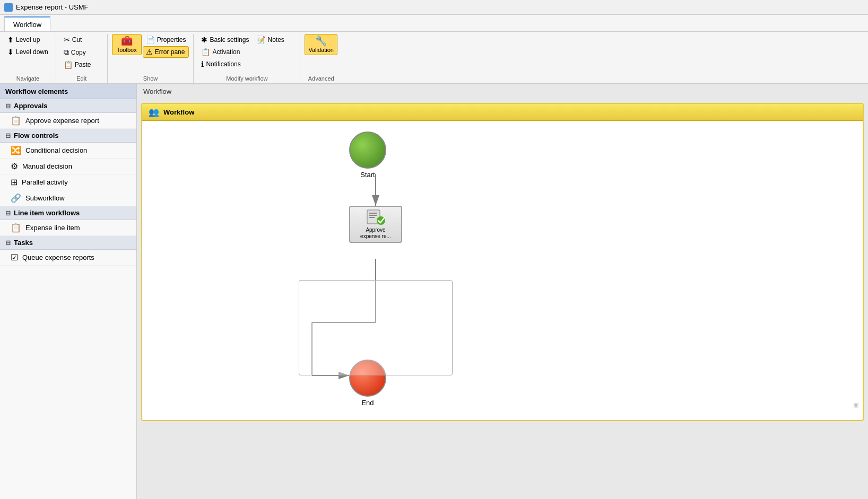 This screenshot has width=868, height=499. Describe the element at coordinates (856, 405) in the screenshot. I see `watermark: ▣` at that location.